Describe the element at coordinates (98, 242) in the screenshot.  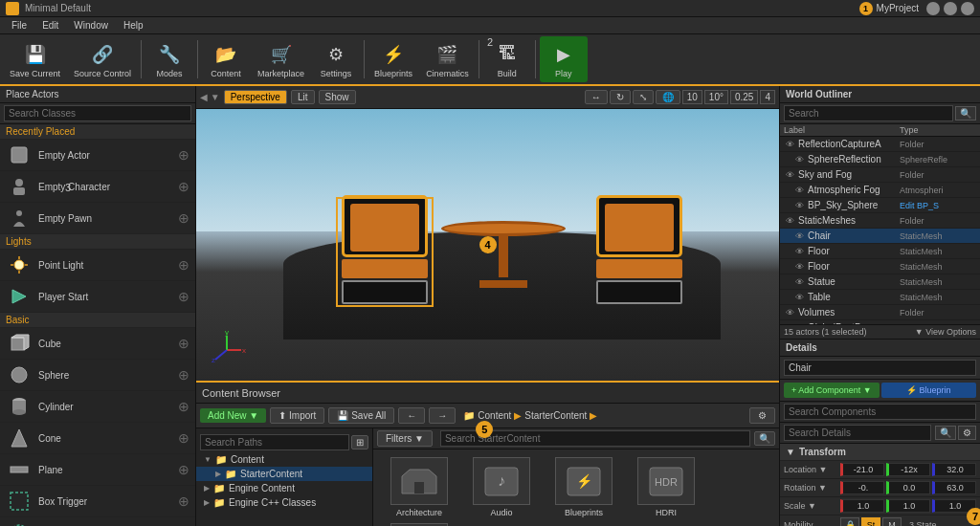
I see `lights-header: Lights` at that location.